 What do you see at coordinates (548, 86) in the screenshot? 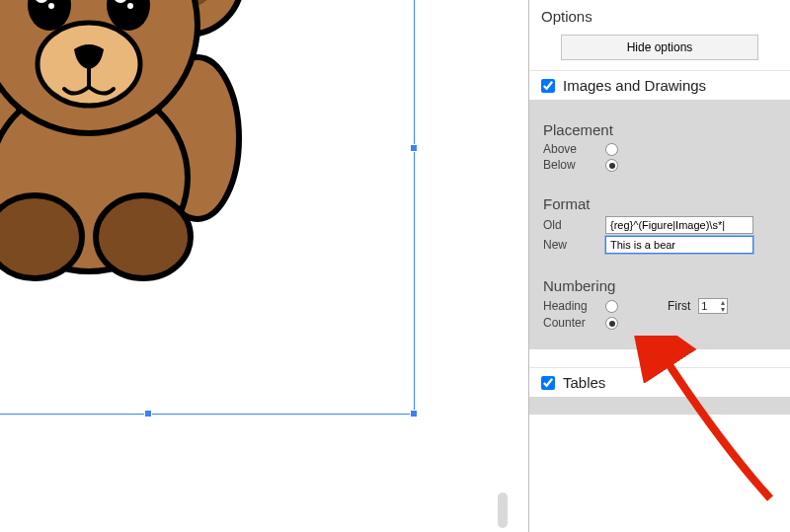
I see `images-checkbox` at bounding box center [548, 86].